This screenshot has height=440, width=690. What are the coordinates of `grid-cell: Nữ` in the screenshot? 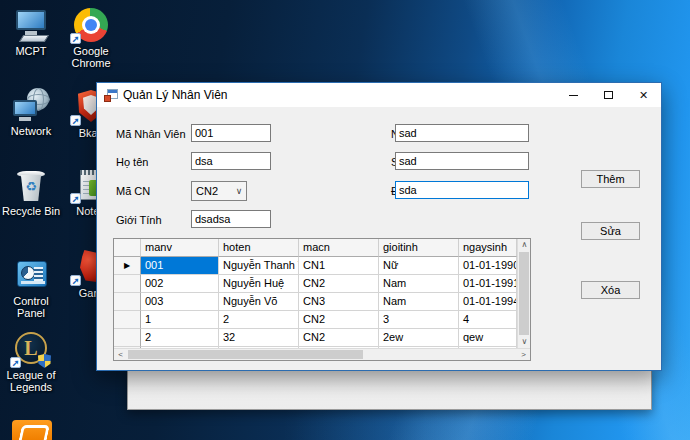 It's located at (419, 266).